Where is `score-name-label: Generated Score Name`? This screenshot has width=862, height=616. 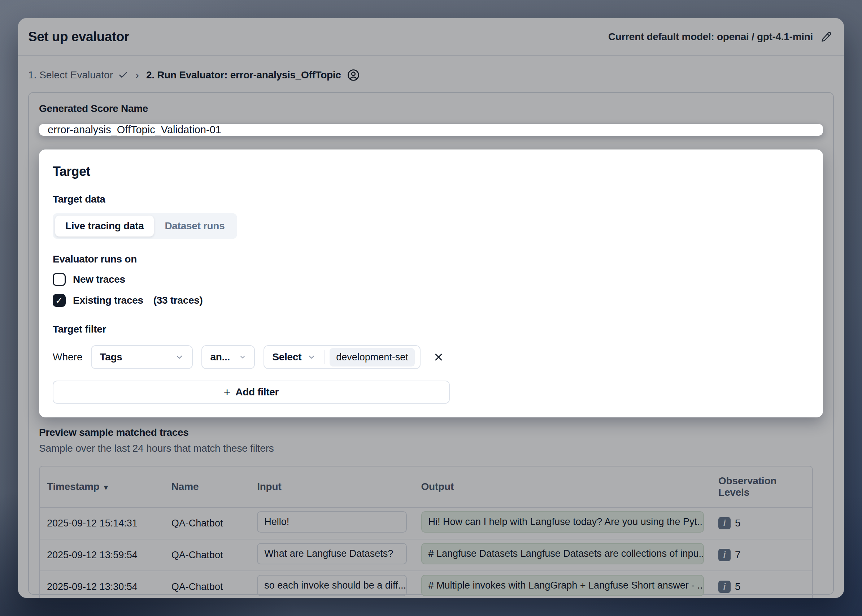 score-name-label: Generated Score Name is located at coordinates (431, 108).